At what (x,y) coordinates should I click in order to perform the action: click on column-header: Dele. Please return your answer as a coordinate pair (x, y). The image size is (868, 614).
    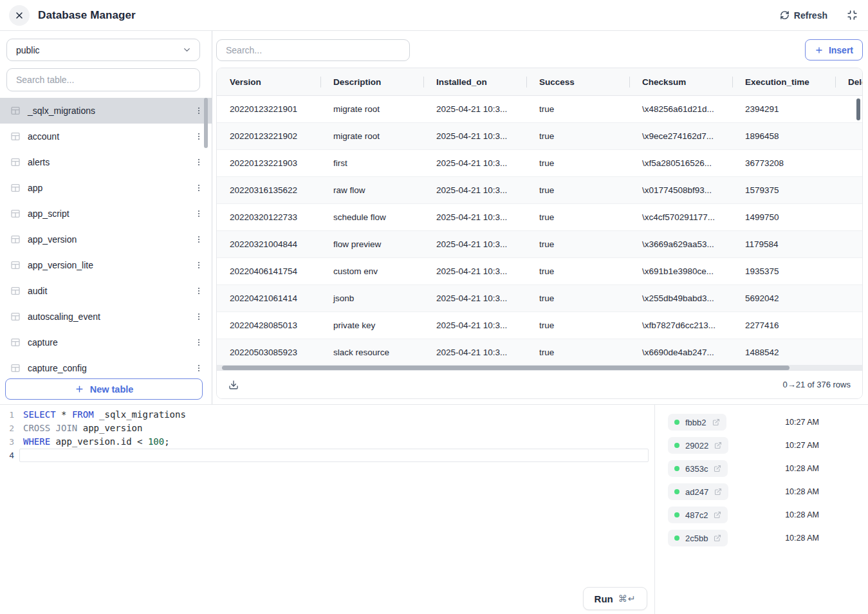
    Looking at the image, I should click on (849, 82).